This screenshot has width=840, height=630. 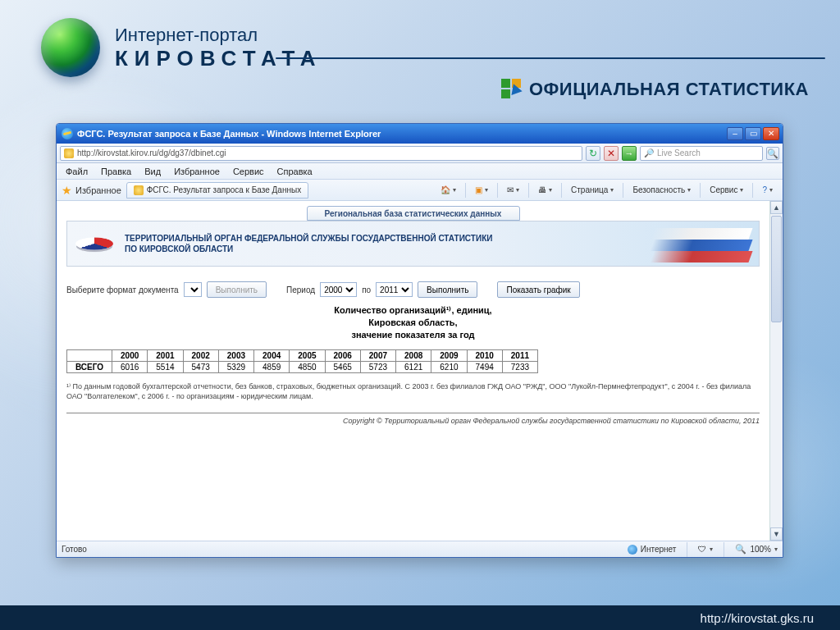 I want to click on mail-button: ✉▾, so click(x=514, y=190).